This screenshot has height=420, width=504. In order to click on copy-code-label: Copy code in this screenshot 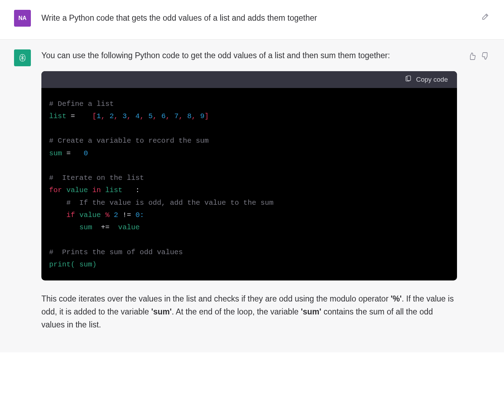, I will do `click(432, 79)`.